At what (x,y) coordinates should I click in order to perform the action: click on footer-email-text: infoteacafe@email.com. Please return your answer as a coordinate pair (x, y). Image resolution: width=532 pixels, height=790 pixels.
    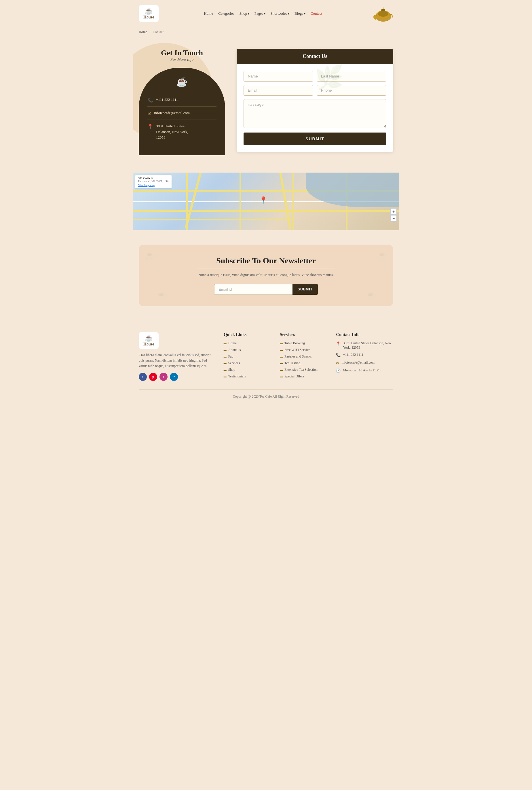
    Looking at the image, I should click on (358, 363).